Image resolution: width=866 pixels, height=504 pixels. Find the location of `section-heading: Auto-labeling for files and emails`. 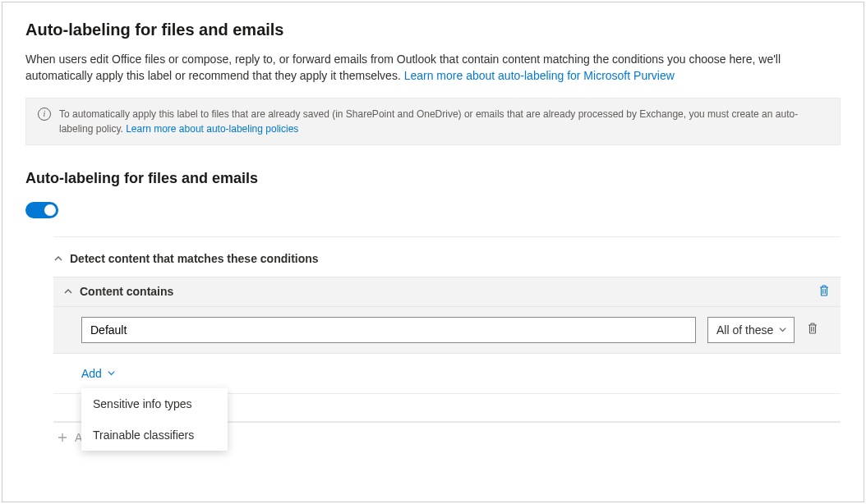

section-heading: Auto-labeling for files and emails is located at coordinates (433, 179).